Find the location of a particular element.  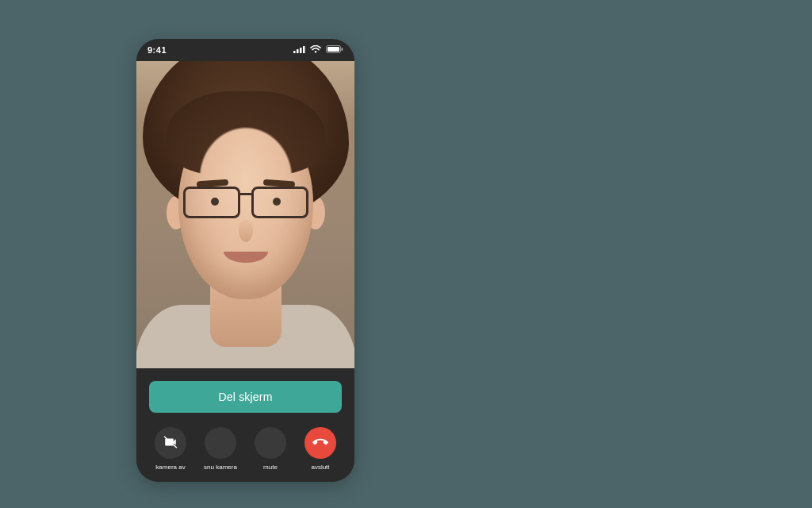

camera-off-label: kamera av is located at coordinates (170, 467).